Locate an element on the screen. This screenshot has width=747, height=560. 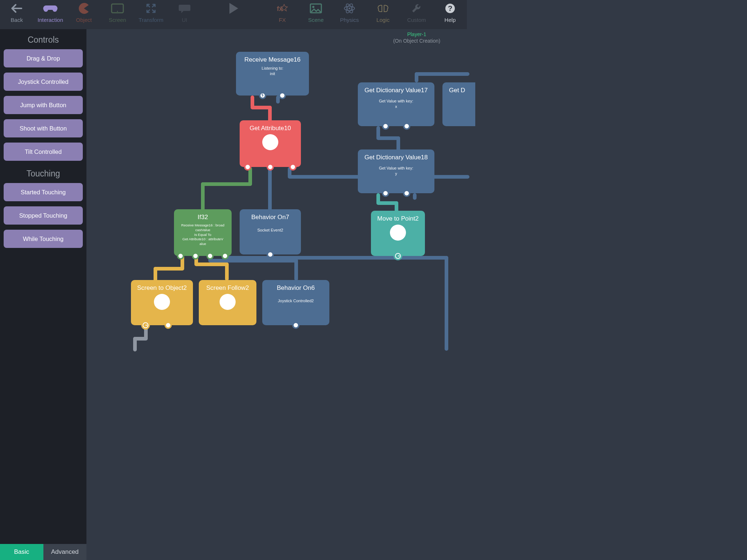
pacman-icon is located at coordinates (84, 8).